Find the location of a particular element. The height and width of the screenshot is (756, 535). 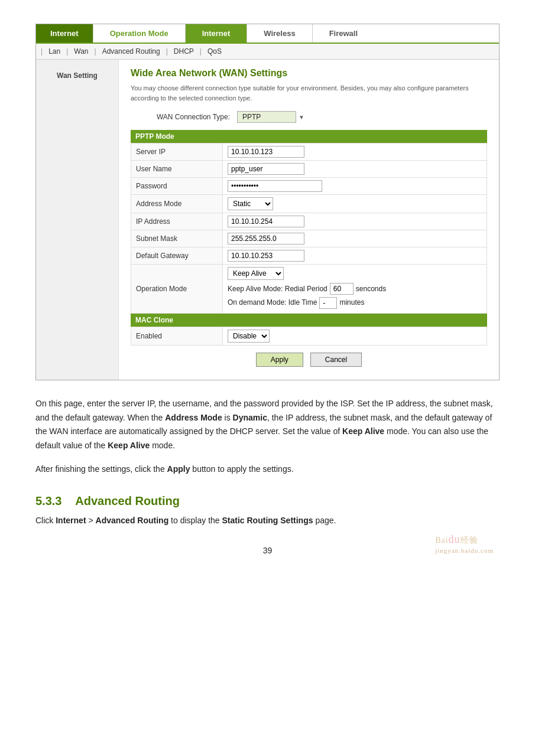

subnav-wan: Wan is located at coordinates (81, 51).